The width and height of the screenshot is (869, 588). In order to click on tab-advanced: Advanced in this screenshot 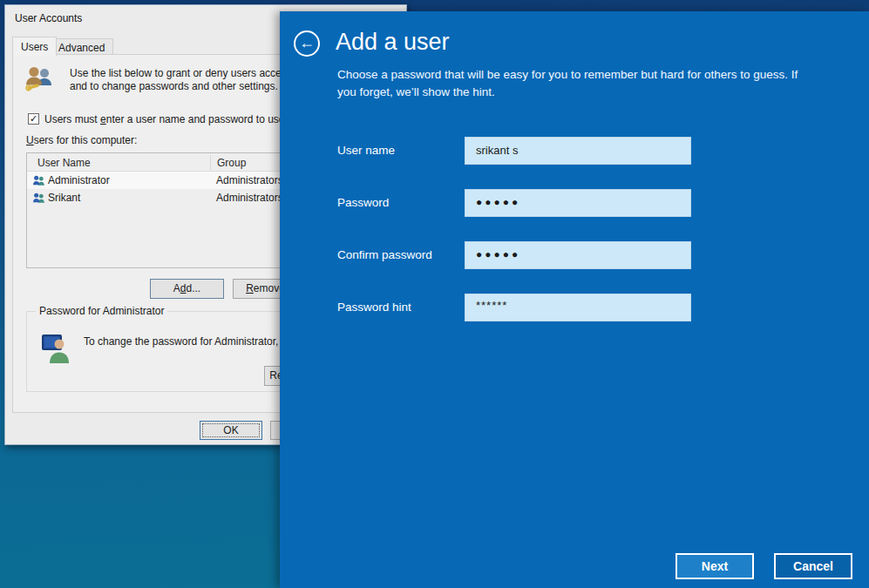, I will do `click(82, 47)`.